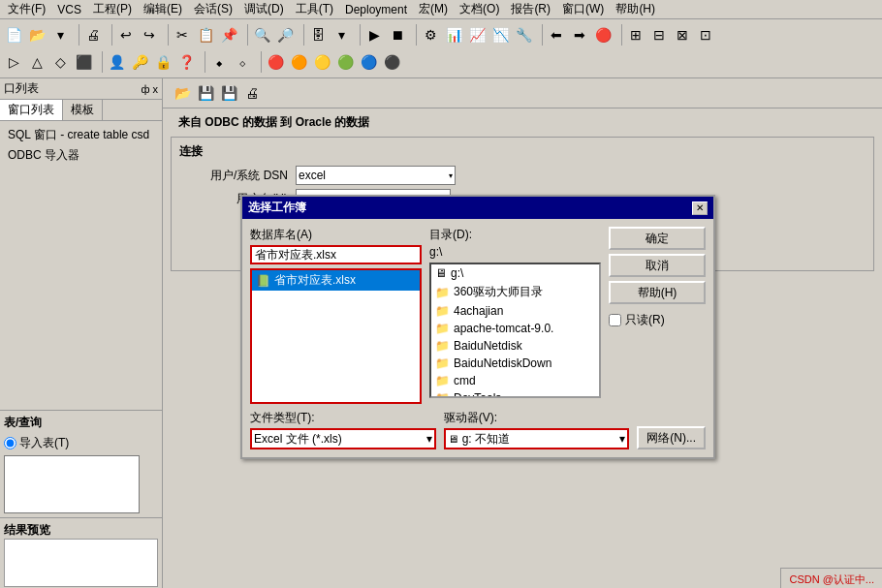 This screenshot has height=588, width=882. What do you see at coordinates (229, 93) in the screenshot?
I see `rt-btn3: 💾` at bounding box center [229, 93].